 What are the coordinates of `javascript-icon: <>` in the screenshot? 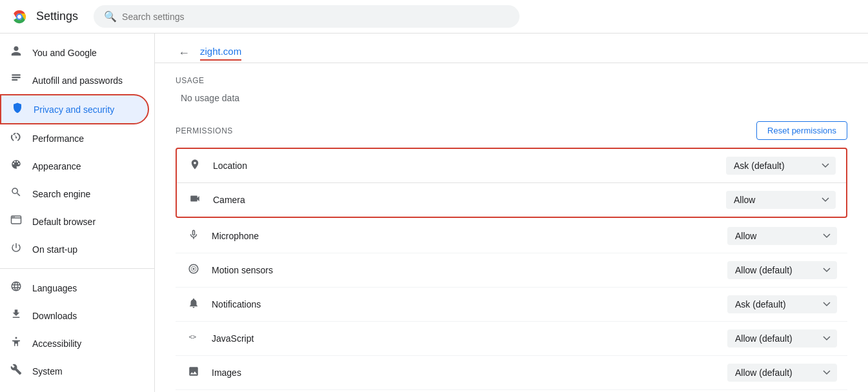 It's located at (194, 339).